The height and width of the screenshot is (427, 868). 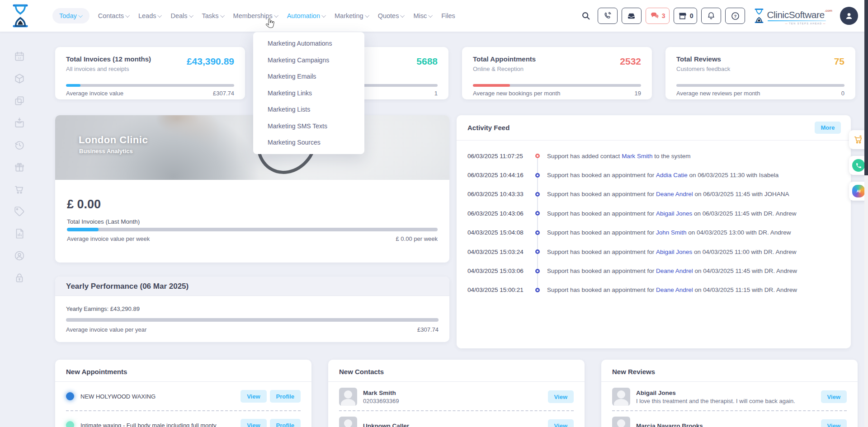 I want to click on report-icon, so click(x=19, y=234).